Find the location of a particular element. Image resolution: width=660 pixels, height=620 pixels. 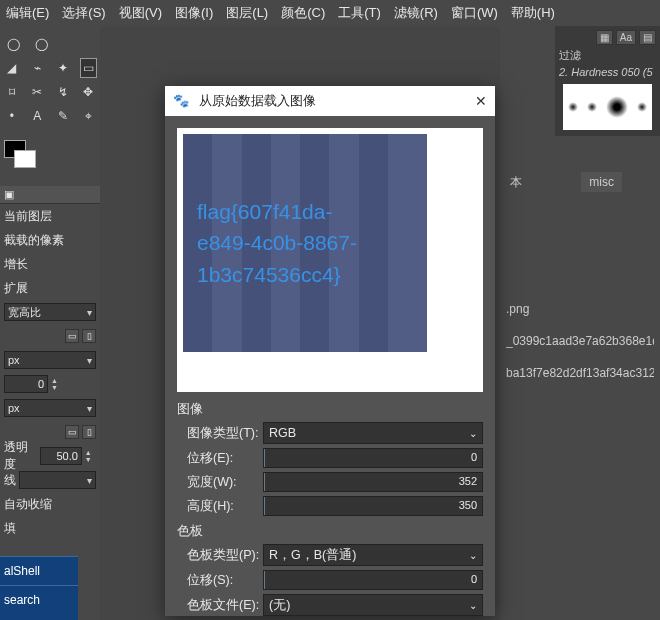

preview-flag-text: flag{607f41da- e849-4c0b-8867- 1b3c74536… is located at coordinates (277, 244).